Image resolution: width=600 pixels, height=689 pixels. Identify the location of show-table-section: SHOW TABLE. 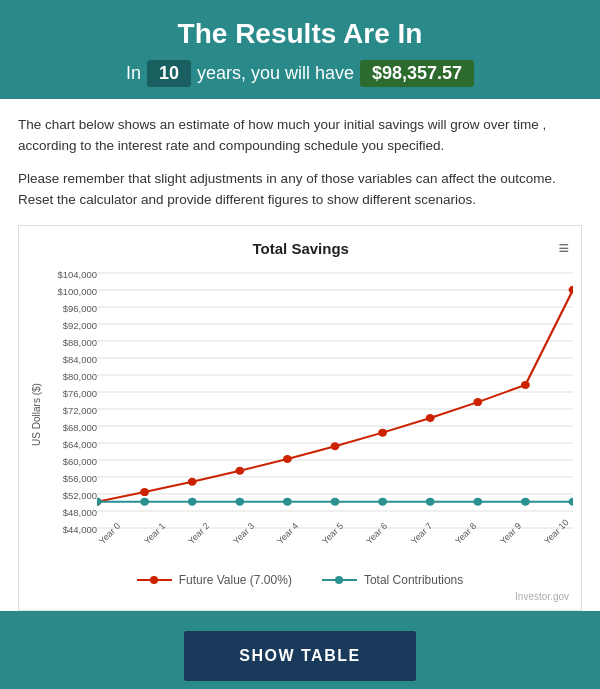
(300, 650).